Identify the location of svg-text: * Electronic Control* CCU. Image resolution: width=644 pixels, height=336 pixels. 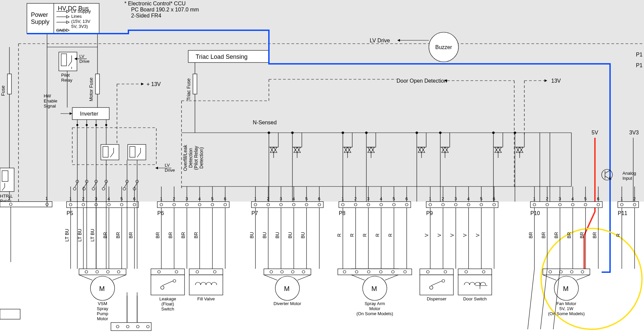
(155, 3).